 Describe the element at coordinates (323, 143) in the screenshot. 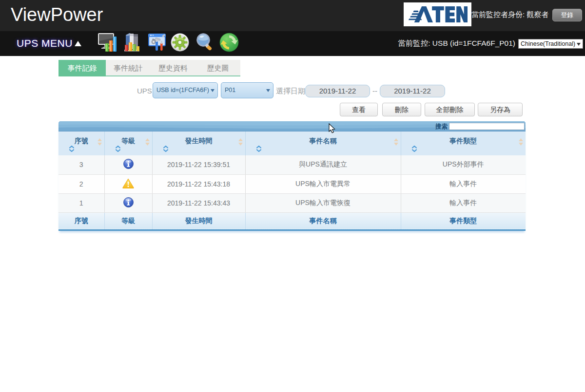

I see `column-header-4: 事件名稱` at that location.